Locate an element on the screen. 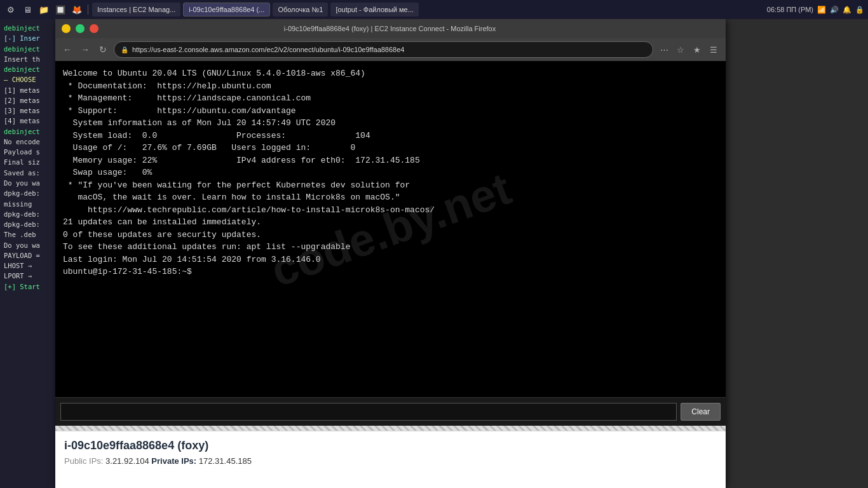 This screenshot has width=868, height=488. input-bar: Clear is located at coordinates (390, 412).